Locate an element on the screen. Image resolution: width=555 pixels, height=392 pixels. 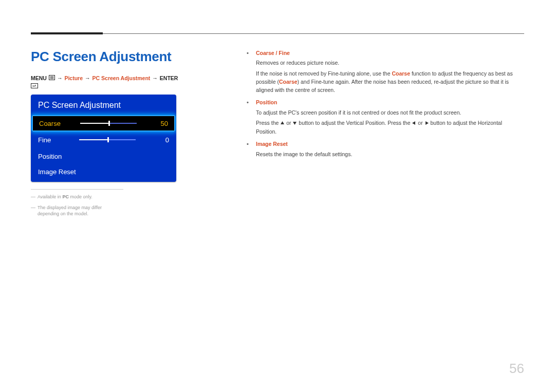
page-number: 56 is located at coordinates (517, 369).